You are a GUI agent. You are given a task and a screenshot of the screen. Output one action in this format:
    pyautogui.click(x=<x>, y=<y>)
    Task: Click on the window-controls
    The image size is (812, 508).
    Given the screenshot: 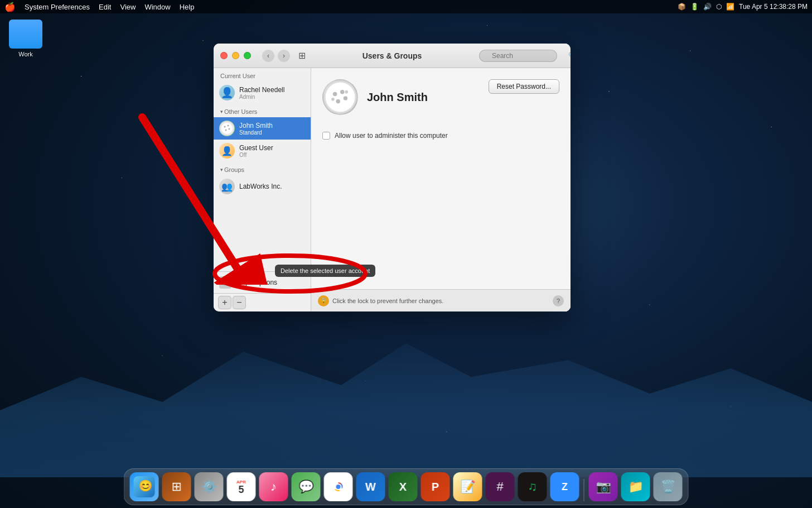 What is the action you would take?
    pyautogui.click(x=235, y=56)
    